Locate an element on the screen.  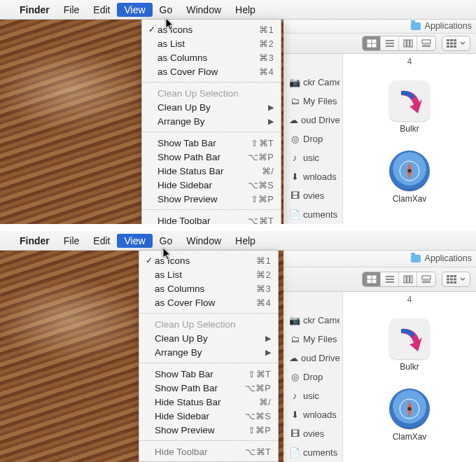
sidebar-item-label: ckr Camera… is located at coordinates (321, 321).